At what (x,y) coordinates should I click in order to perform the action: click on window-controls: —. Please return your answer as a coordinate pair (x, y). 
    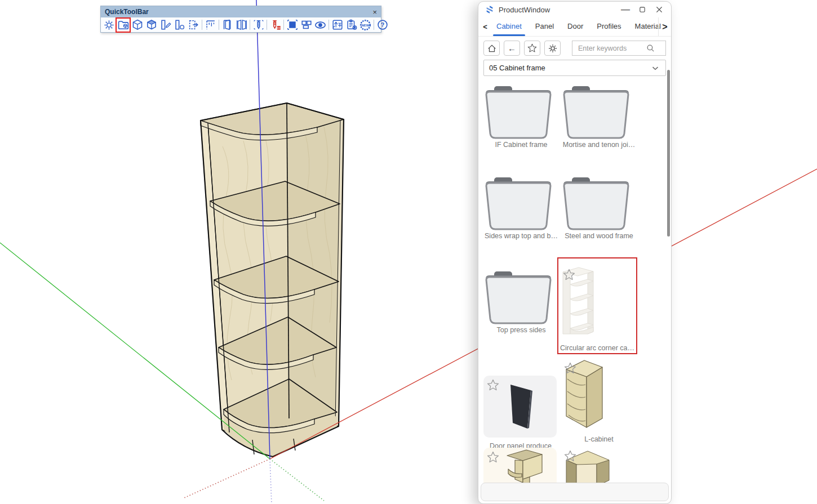
    Looking at the image, I should click on (642, 10).